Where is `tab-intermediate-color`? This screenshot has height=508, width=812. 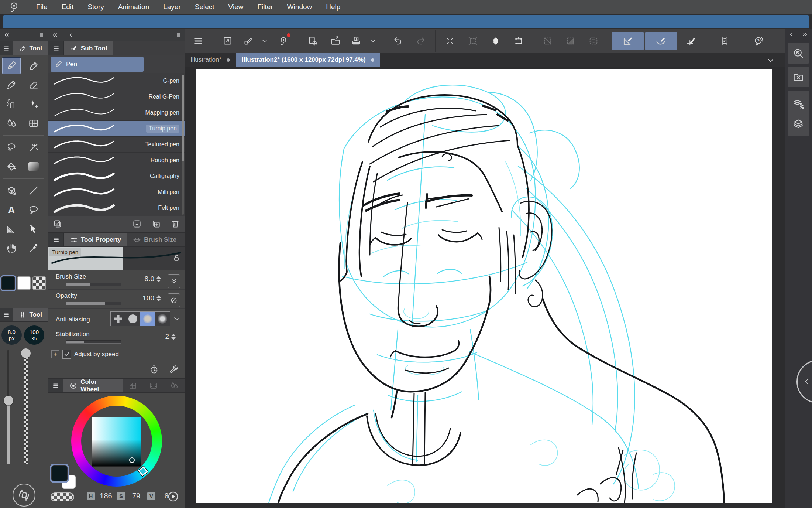
tab-intermediate-color is located at coordinates (154, 386).